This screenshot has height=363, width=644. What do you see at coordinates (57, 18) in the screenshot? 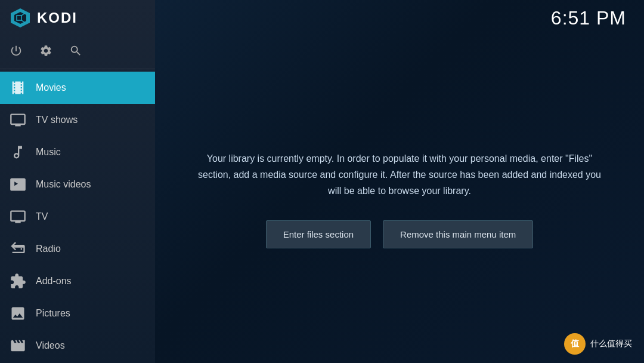
I see `app-title: KODI` at bounding box center [57, 18].